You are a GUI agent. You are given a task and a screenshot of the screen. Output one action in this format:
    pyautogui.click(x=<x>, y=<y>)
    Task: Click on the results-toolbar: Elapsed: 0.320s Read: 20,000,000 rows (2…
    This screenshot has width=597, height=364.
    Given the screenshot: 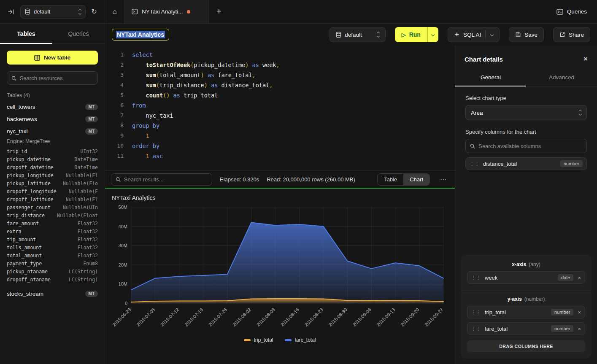 What is the action you would take?
    pyautogui.click(x=280, y=179)
    